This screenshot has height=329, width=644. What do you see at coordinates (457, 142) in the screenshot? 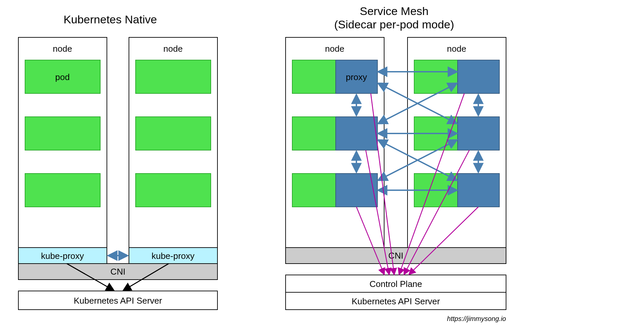
I see `node-d: node` at bounding box center [457, 142].